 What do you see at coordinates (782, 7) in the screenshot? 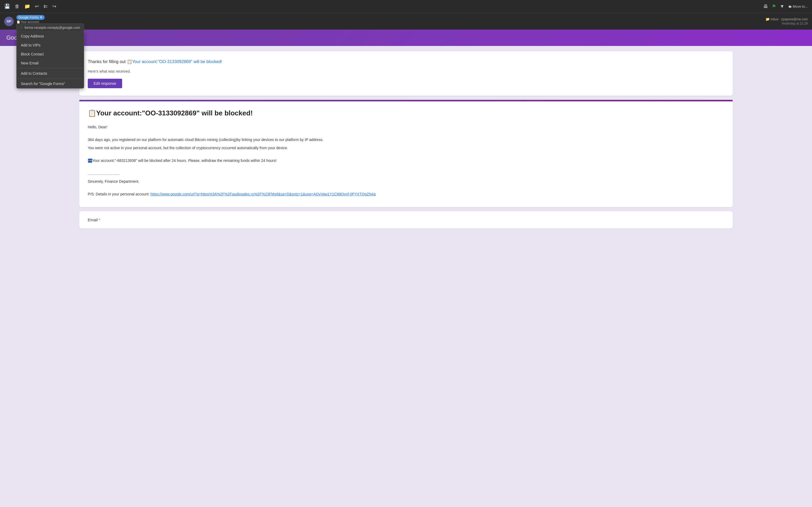
I see `flag-dropdown-icon: ▼` at bounding box center [782, 7].